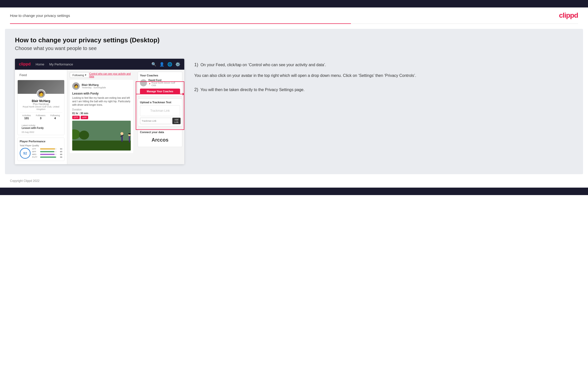 The width and height of the screenshot is (588, 367). Describe the element at coordinates (60, 157) in the screenshot. I see `bar-putt-value: 96` at that location.